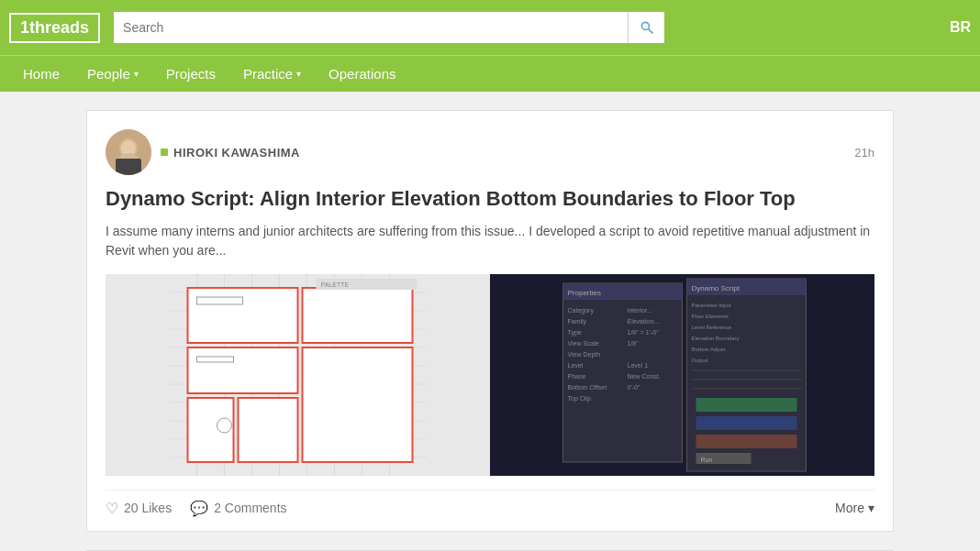 The height and width of the screenshot is (551, 980). I want to click on svg-text: Bottom Adjust, so click(708, 349).